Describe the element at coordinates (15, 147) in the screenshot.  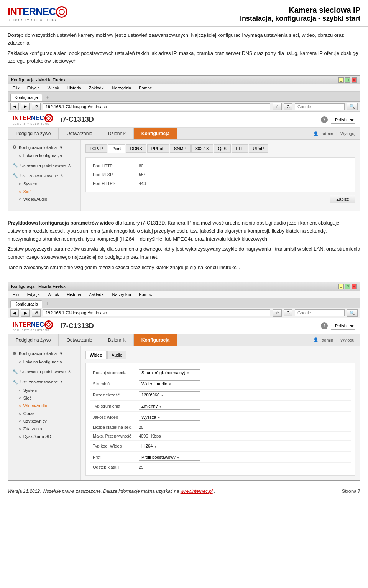
I see `gear-icon-1: ⚙` at that location.